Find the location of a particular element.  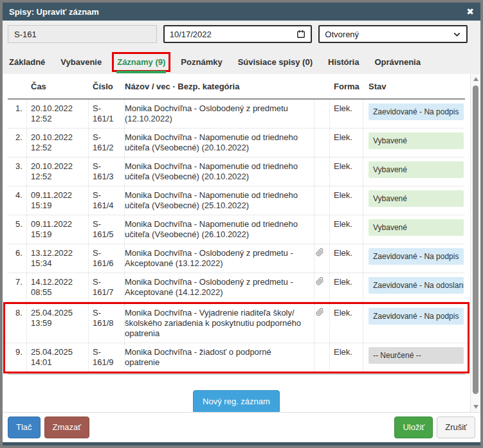

tab-poznamky: Poznámky is located at coordinates (201, 64).